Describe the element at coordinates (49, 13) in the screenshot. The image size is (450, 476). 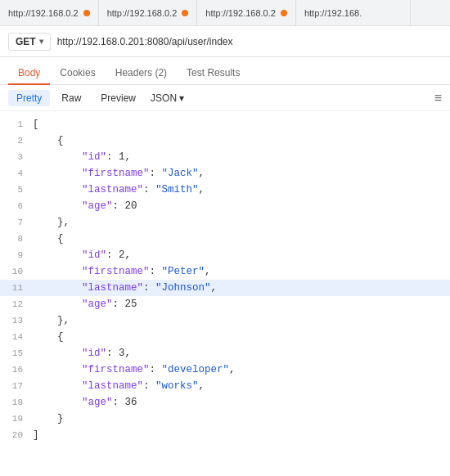
I see `tab-1: http://192.168.0.2` at that location.